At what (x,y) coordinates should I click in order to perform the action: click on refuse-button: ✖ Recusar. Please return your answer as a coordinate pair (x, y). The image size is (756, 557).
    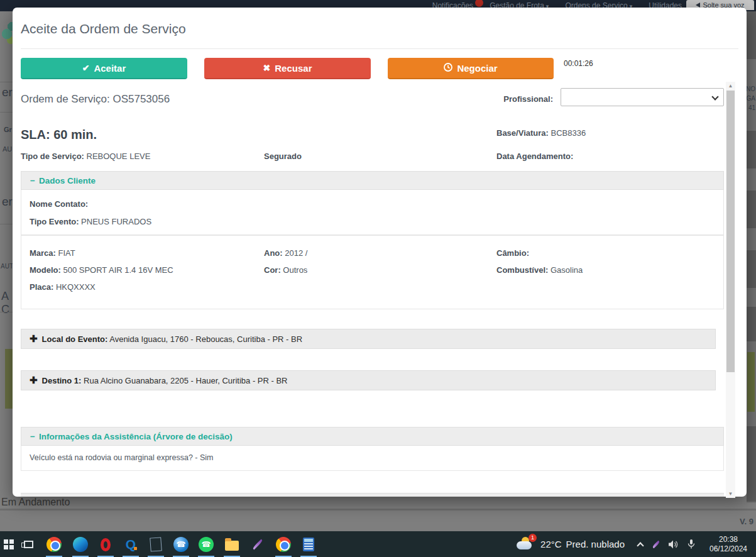
    Looking at the image, I should click on (288, 69).